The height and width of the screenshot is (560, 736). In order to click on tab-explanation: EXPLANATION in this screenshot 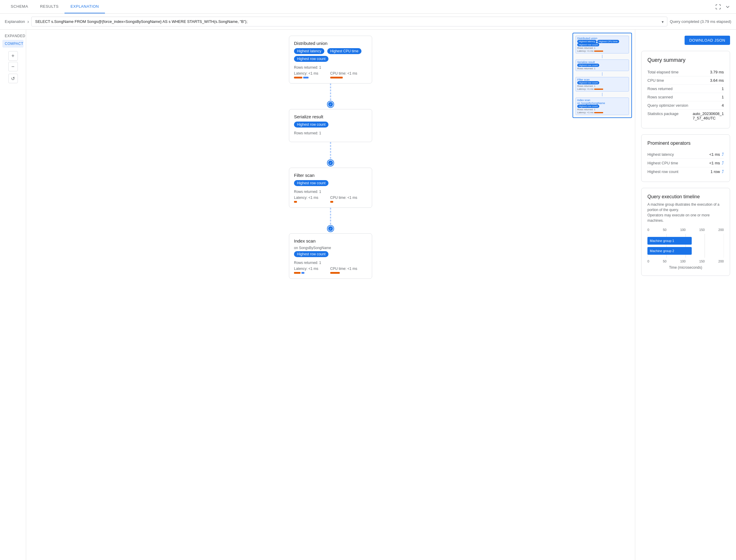, I will do `click(85, 7)`.